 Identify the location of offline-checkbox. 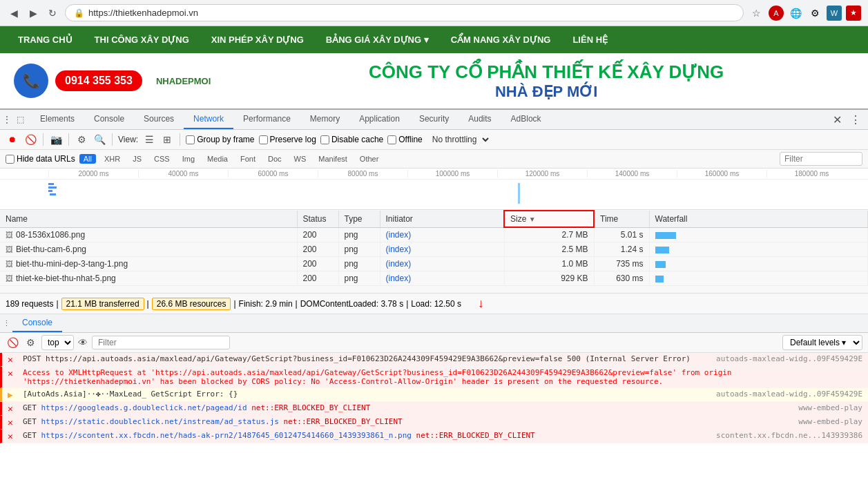
(392, 140).